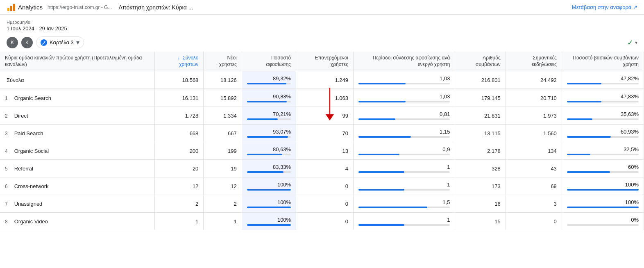 This screenshot has width=644, height=268. What do you see at coordinates (603, 61) in the screenshot?
I see `col-header-key-event-rate: Ποσοστό βασικών συμβάντων χρήστη` at bounding box center [603, 61].